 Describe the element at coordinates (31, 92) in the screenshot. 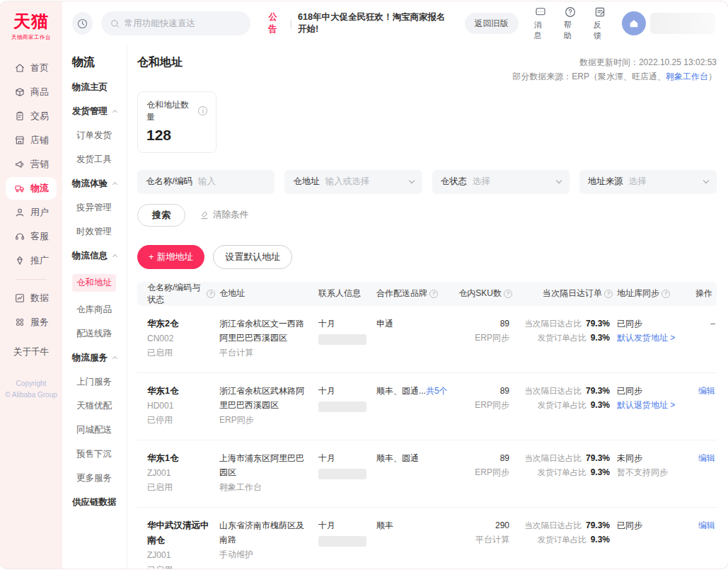

I see `sidebar-item-goods: 商品` at that location.